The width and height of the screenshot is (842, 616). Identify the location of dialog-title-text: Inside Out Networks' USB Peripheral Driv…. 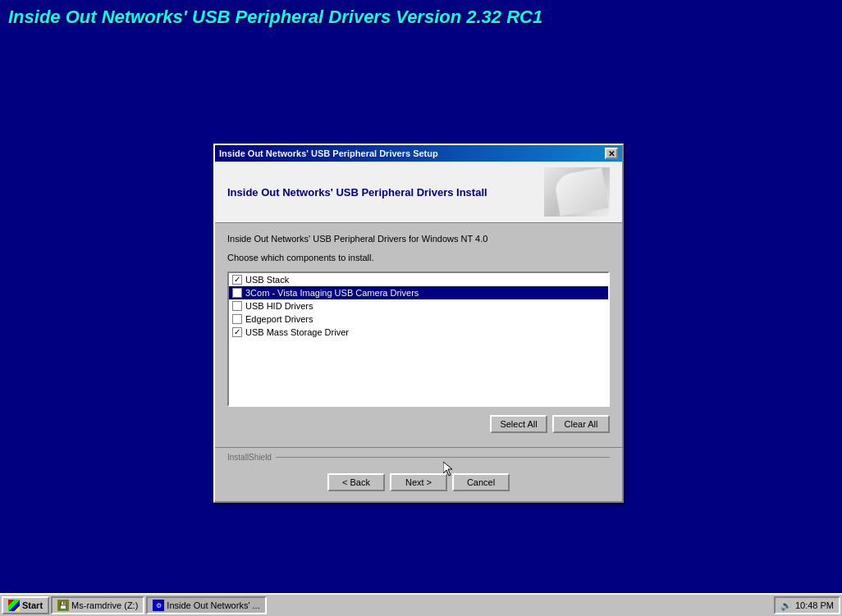
(328, 153).